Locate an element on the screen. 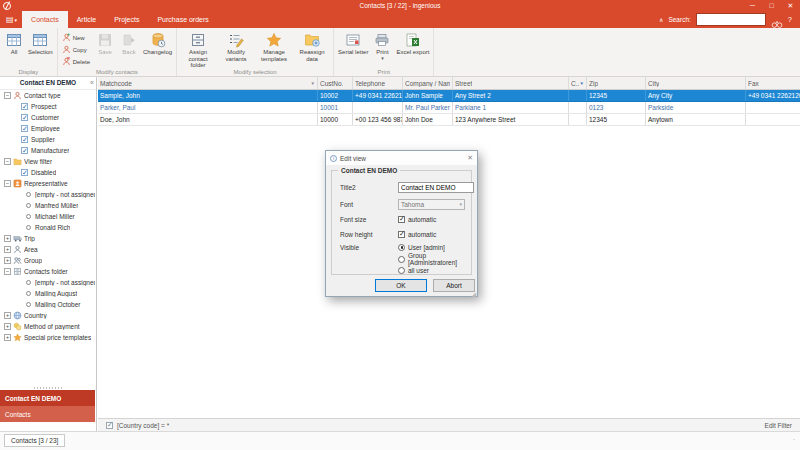  tree-item-ronald-rich: Ronald Rich is located at coordinates (48, 228).